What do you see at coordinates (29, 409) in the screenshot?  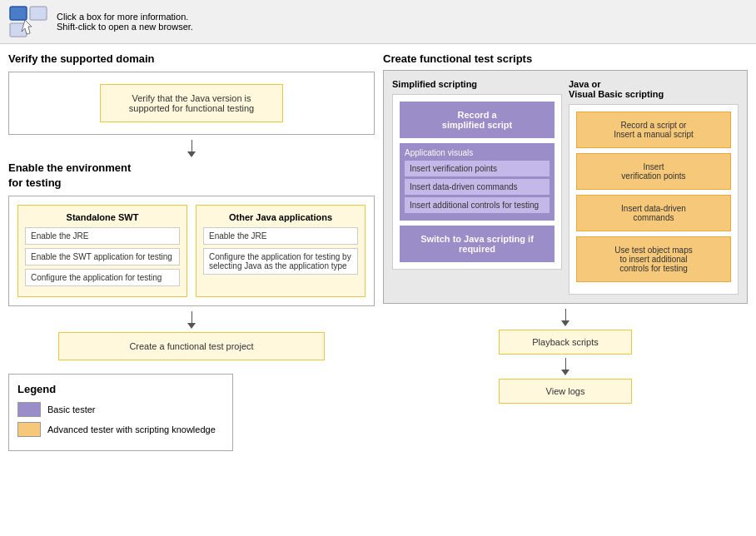 I see `legend-swatch-purple` at bounding box center [29, 409].